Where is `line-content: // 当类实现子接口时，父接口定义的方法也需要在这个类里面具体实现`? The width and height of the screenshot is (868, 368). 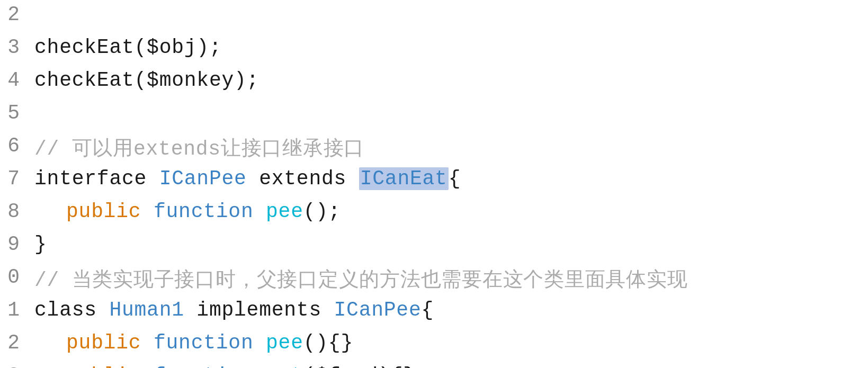 line-content: // 当类实现子接口时，父接口定义的方法也需要在这个类里面具体实现 is located at coordinates (449, 279).